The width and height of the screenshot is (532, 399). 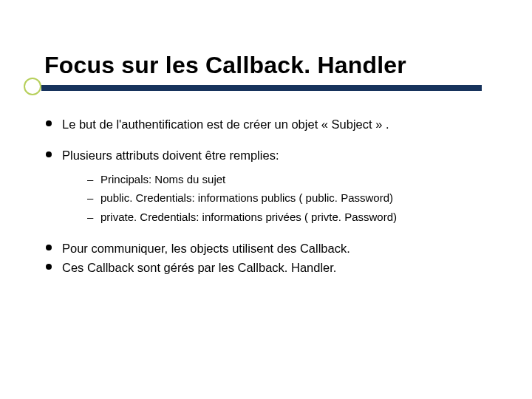 I want to click on bullet-text: Ces Callback sont gérés par les Callback…, so click(x=200, y=267).